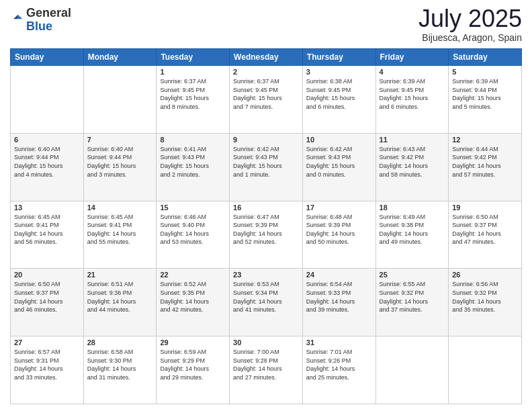  What do you see at coordinates (48, 13) in the screenshot?
I see `logo-general: General` at bounding box center [48, 13].